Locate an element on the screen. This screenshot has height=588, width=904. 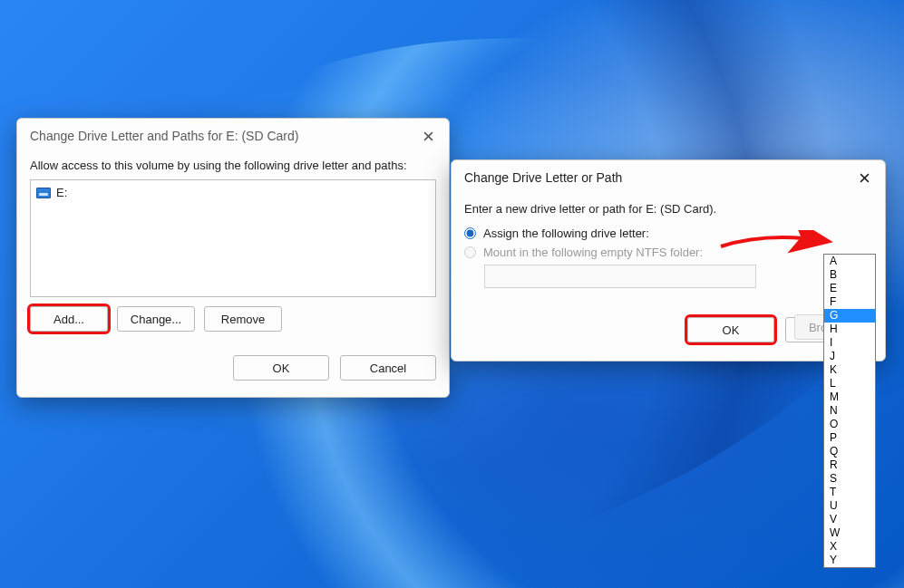
dropdown-option: Q is located at coordinates (850, 451).